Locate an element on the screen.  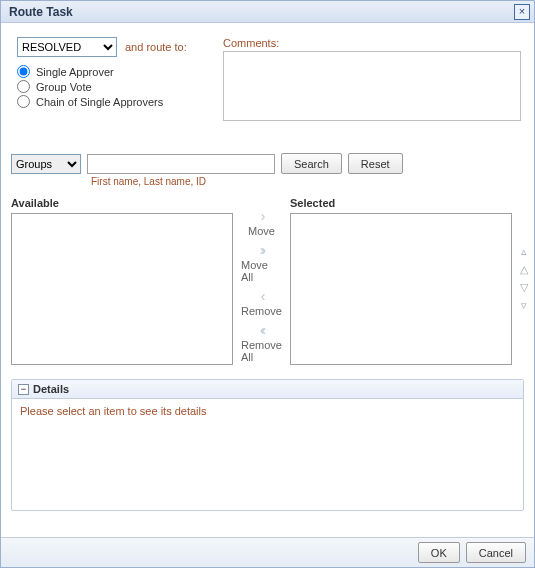
chevron-left-icon: ‹ is located at coordinates (262, 296).